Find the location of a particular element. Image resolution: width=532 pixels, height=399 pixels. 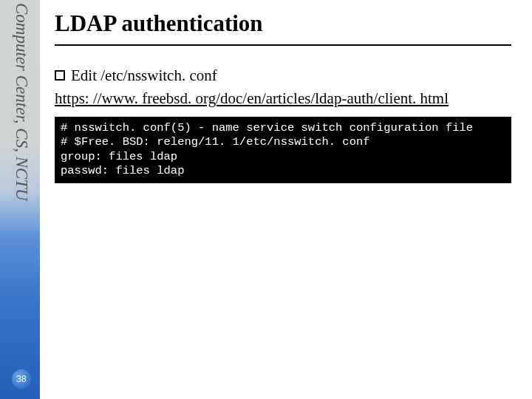

org-name: Computer Center, CS, NCTU is located at coordinates (21, 102).